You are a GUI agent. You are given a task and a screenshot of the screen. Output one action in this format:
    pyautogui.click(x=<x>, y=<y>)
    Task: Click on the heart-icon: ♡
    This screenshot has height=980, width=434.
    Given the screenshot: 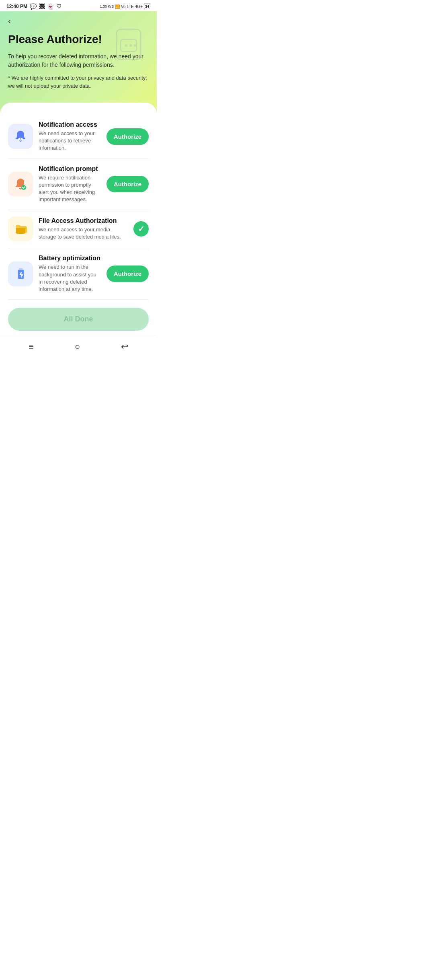 What is the action you would take?
    pyautogui.click(x=59, y=6)
    